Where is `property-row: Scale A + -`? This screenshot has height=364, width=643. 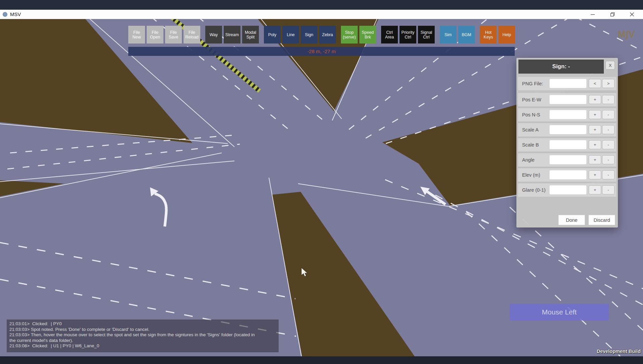 property-row: Scale A + - is located at coordinates (567, 130).